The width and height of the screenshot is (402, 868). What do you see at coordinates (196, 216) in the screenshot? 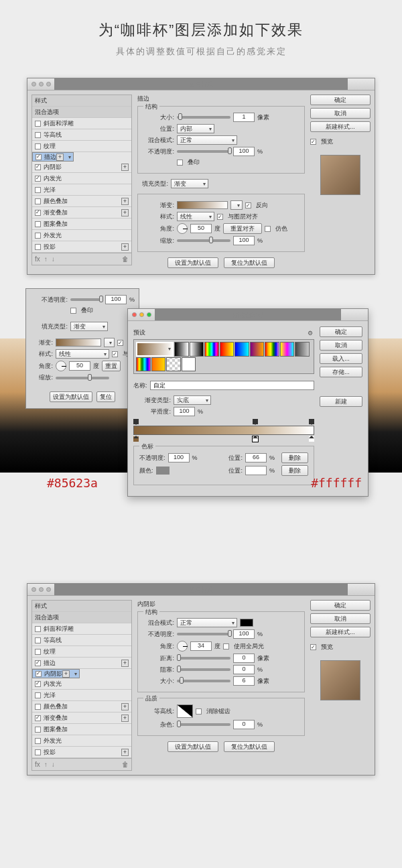
I see `style-select: 线性` at bounding box center [196, 216].